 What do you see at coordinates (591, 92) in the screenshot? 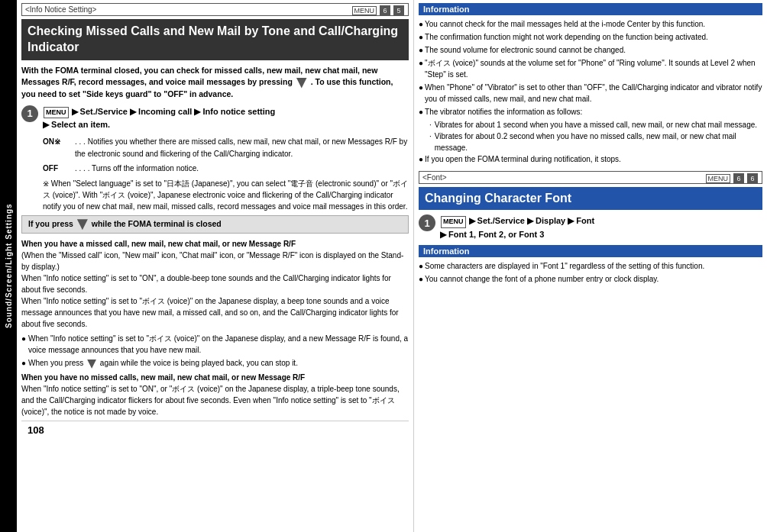
I see `info-bullets-1: ● You cannot check for the mail messages…` at bounding box center [591, 92].